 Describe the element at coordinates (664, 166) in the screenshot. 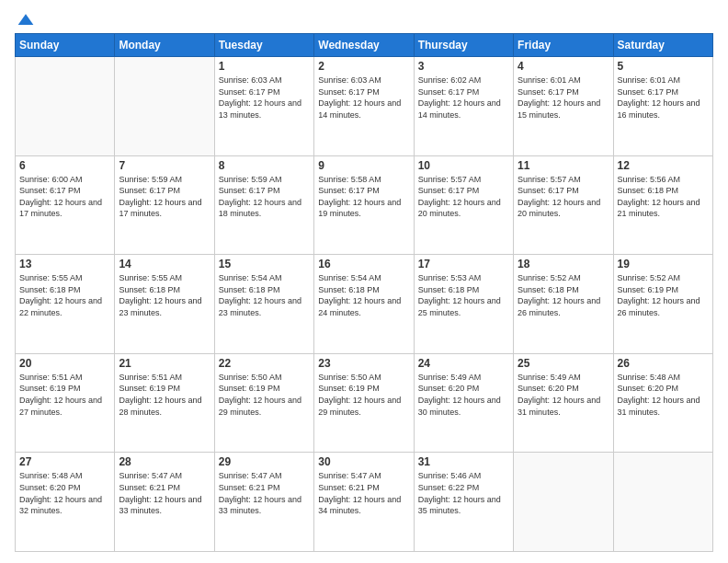

I see `day-number: 12` at that location.